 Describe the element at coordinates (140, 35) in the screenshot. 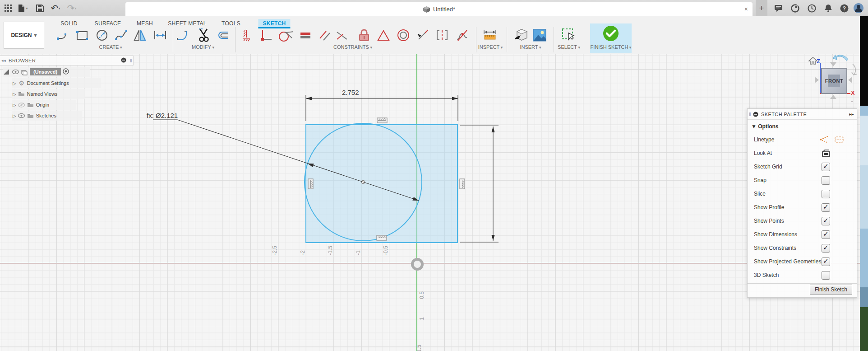

I see `mirror-tool-icon` at that location.